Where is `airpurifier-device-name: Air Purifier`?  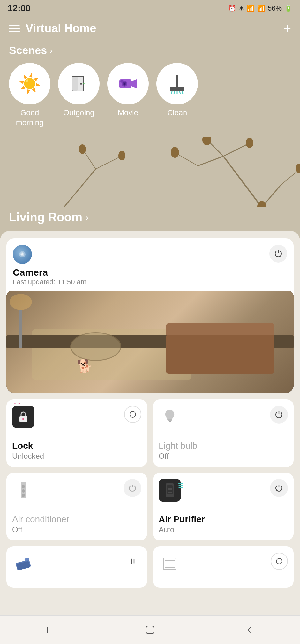
airpurifier-device-name: Air Purifier is located at coordinates (223, 519).